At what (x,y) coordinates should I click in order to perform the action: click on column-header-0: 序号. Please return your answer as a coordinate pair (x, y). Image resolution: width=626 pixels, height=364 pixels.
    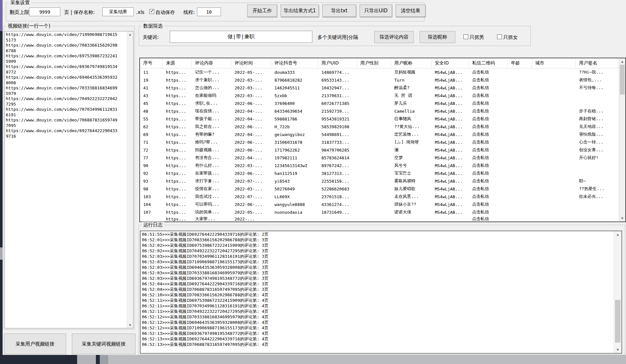
    Looking at the image, I should click on (151, 63).